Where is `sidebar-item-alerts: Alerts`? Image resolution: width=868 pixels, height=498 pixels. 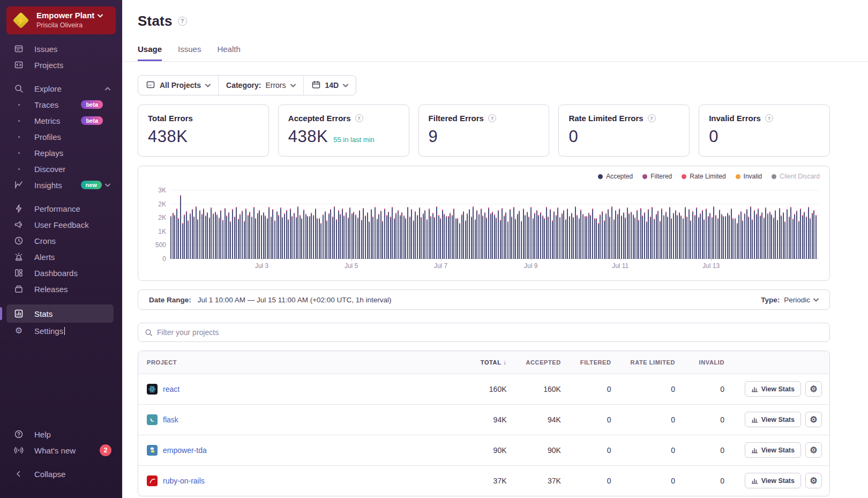
sidebar-item-alerts: Alerts is located at coordinates (61, 257).